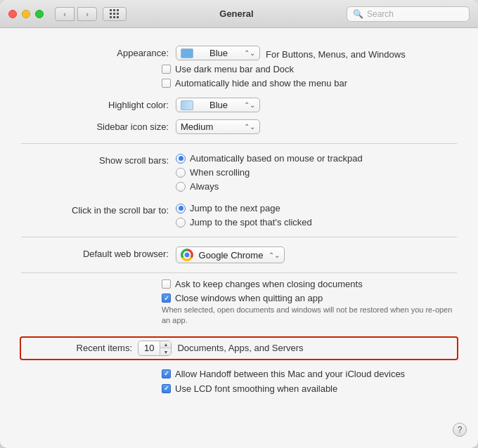 The height and width of the screenshot is (448, 478). I want to click on traffic-lights, so click(26, 14).